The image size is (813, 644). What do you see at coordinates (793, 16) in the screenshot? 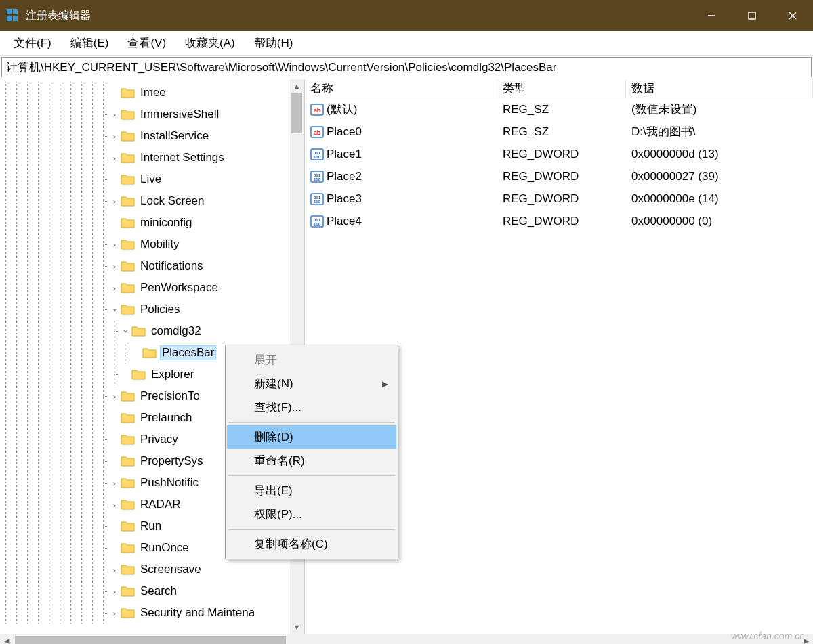
I see `close-button` at bounding box center [793, 16].